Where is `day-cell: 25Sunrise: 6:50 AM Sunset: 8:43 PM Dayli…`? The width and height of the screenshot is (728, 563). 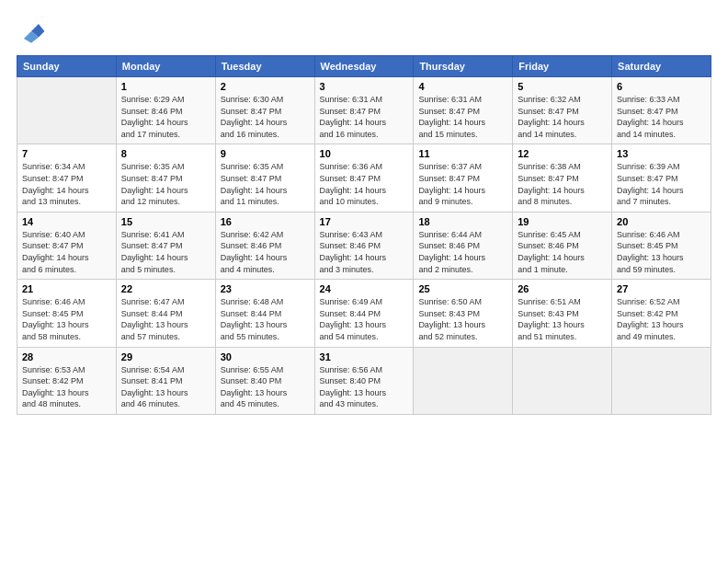 day-cell: 25Sunrise: 6:50 AM Sunset: 8:43 PM Dayli… is located at coordinates (463, 313).